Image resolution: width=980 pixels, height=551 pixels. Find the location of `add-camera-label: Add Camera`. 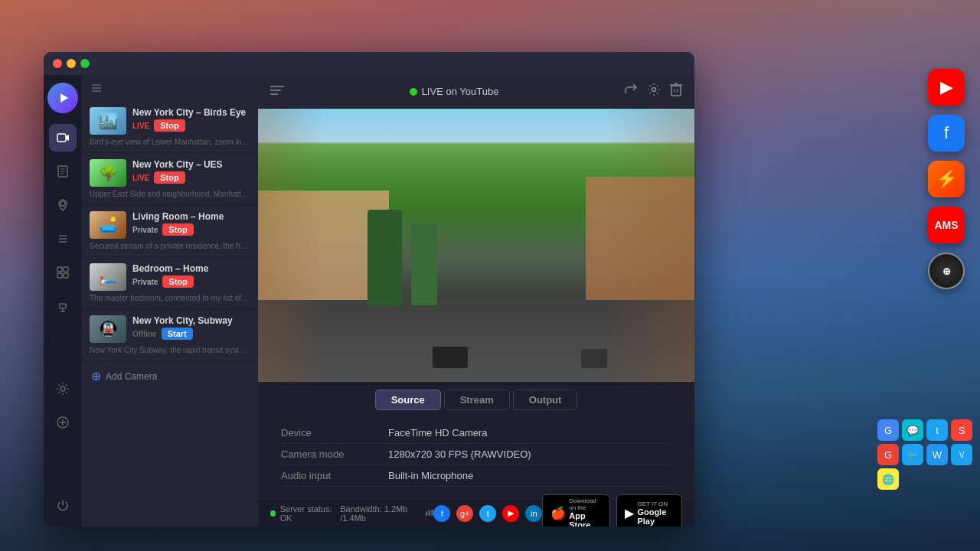

add-camera-label: Add Camera is located at coordinates (132, 377).